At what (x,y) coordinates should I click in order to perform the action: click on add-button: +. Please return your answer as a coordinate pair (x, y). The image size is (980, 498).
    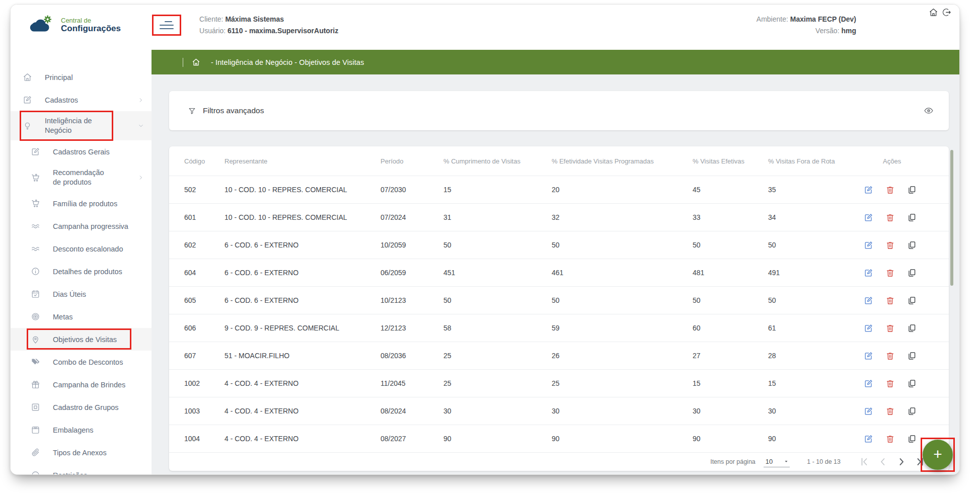
    Looking at the image, I should click on (938, 455).